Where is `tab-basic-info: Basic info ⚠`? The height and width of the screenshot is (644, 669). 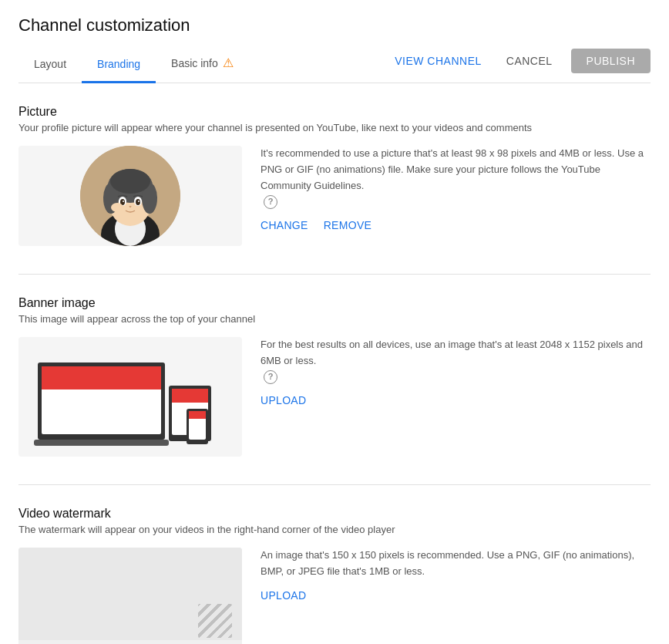
tab-basic-info: Basic info ⚠ is located at coordinates (202, 64).